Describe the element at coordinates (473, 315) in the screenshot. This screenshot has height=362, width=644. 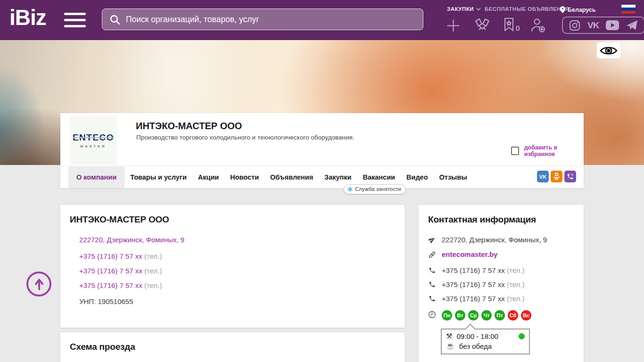
I see `day-badge-wed: Ср` at that location.